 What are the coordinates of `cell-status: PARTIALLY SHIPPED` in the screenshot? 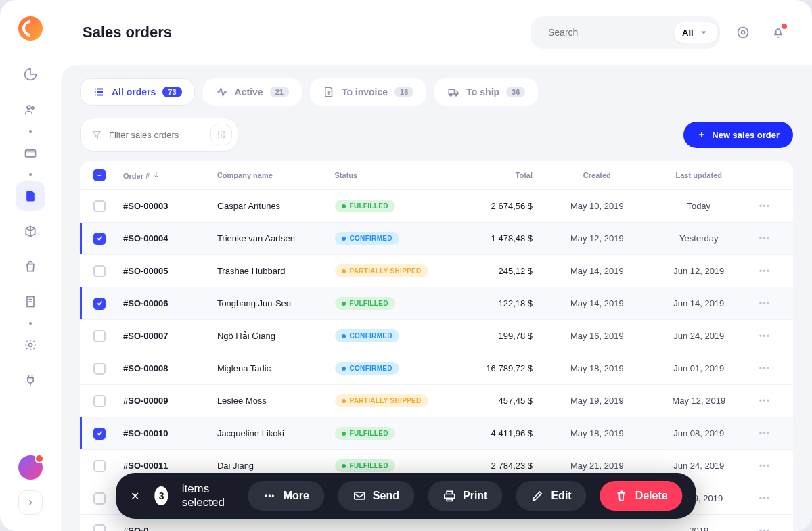 It's located at (394, 400).